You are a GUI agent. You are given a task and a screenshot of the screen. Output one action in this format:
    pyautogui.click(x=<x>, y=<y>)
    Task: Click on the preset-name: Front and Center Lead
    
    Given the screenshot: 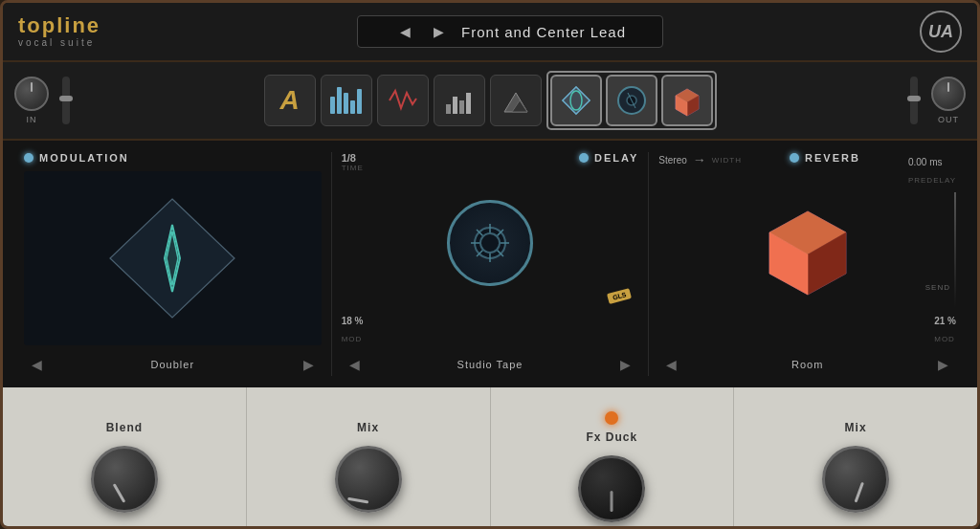 What is the action you would take?
    pyautogui.click(x=544, y=33)
    